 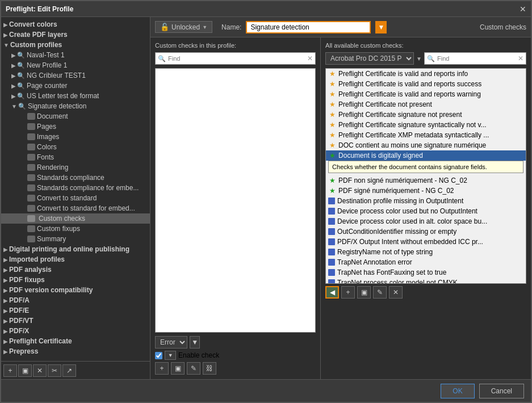 What do you see at coordinates (502, 391) in the screenshot?
I see `cancel-button: Cancel` at bounding box center [502, 391].